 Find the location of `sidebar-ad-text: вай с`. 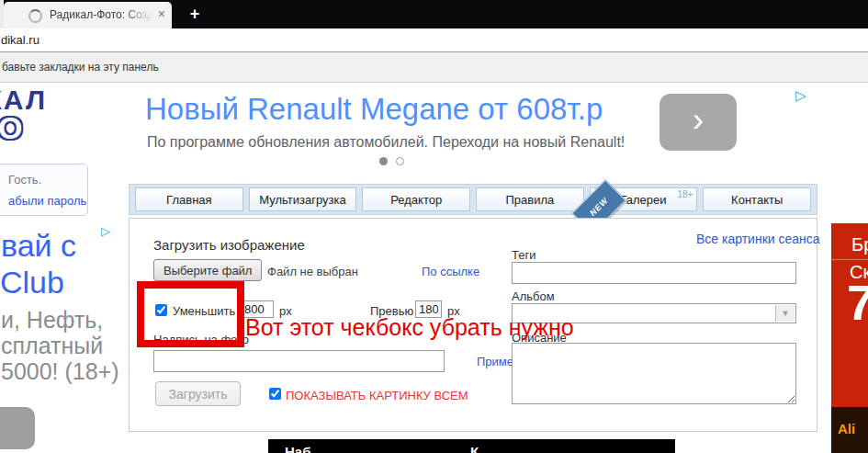

sidebar-ad-text: вай с is located at coordinates (39, 246).